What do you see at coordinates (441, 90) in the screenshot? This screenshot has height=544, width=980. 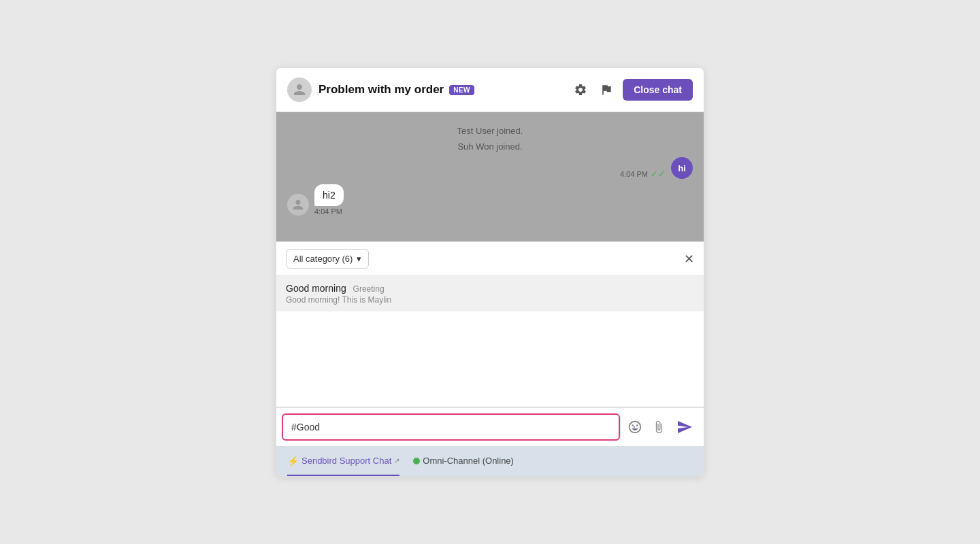 I see `chat-title: Problem with my order NEW` at bounding box center [441, 90].